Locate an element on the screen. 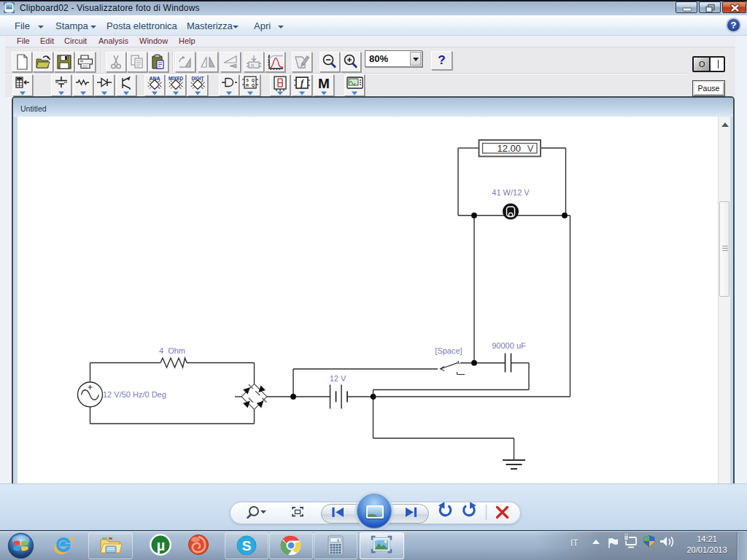 This screenshot has width=747, height=560. svg-text: M is located at coordinates (324, 83).